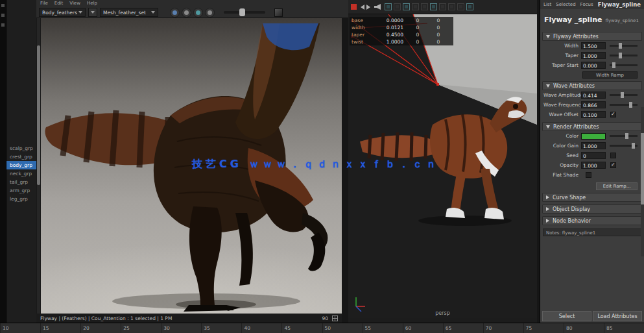 The image size is (644, 333). Describe the element at coordinates (401, 21) in the screenshot. I see `table-row: base 0.0000 0 0` at that location.